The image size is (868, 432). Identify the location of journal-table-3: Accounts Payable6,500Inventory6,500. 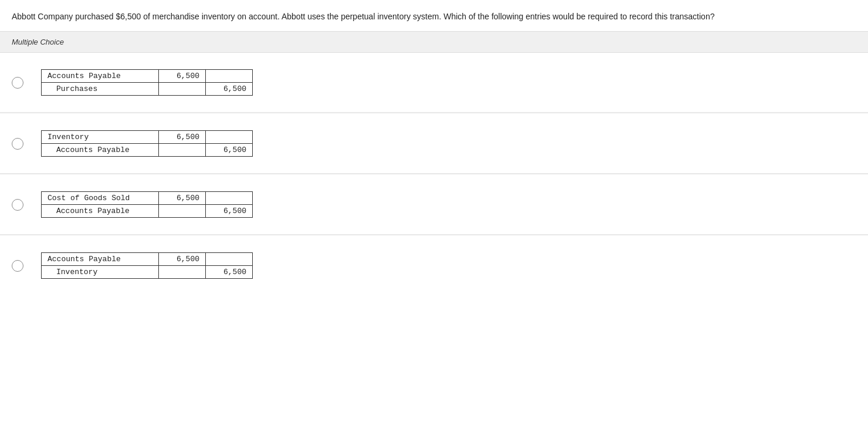
(147, 265).